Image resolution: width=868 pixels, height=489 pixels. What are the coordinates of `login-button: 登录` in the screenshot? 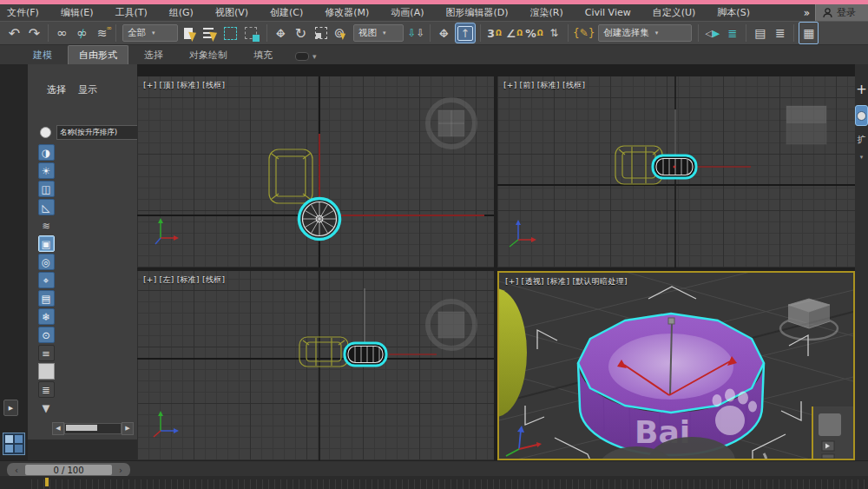 It's located at (842, 12).